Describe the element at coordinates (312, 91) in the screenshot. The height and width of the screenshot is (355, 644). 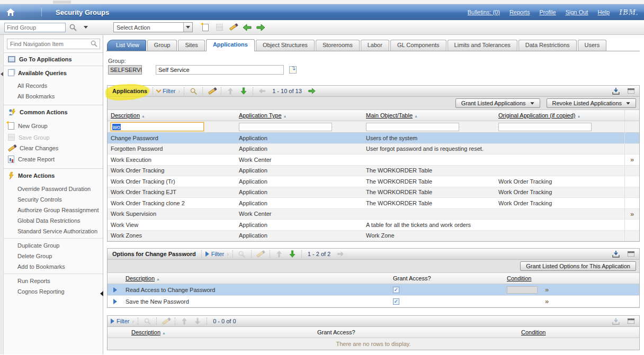
I see `next-set-icon` at that location.